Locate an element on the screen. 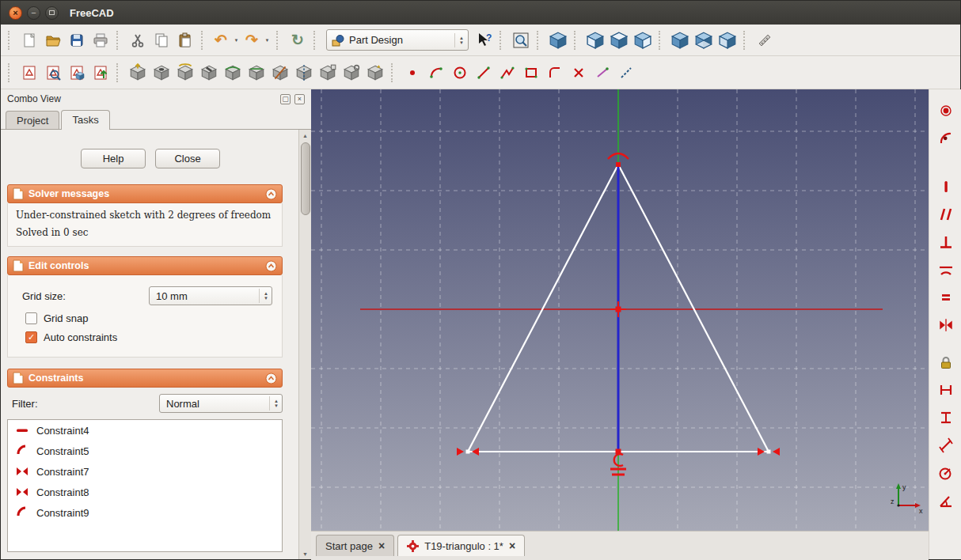 The height and width of the screenshot is (560, 961). rear-view-button is located at coordinates (680, 40).